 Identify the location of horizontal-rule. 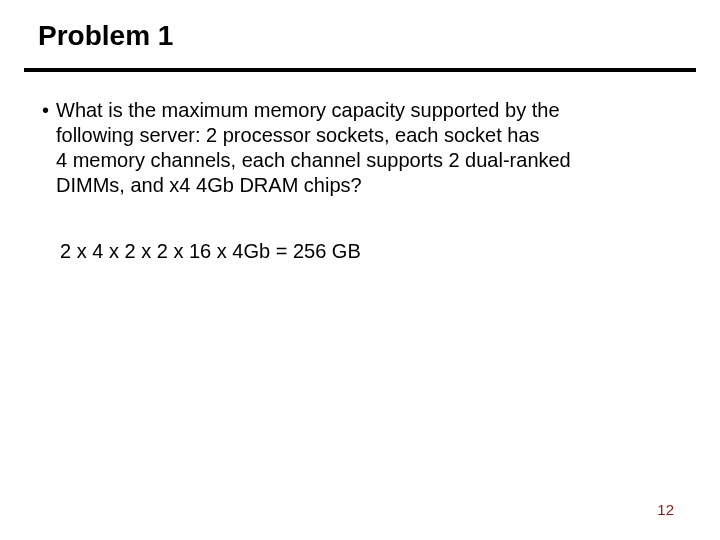
(360, 70).